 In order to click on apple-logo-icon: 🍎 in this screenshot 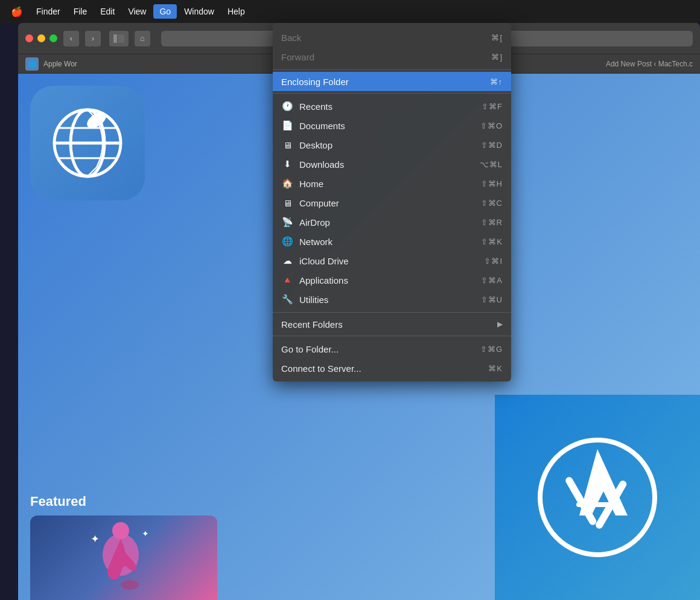, I will do `click(17, 12)`.